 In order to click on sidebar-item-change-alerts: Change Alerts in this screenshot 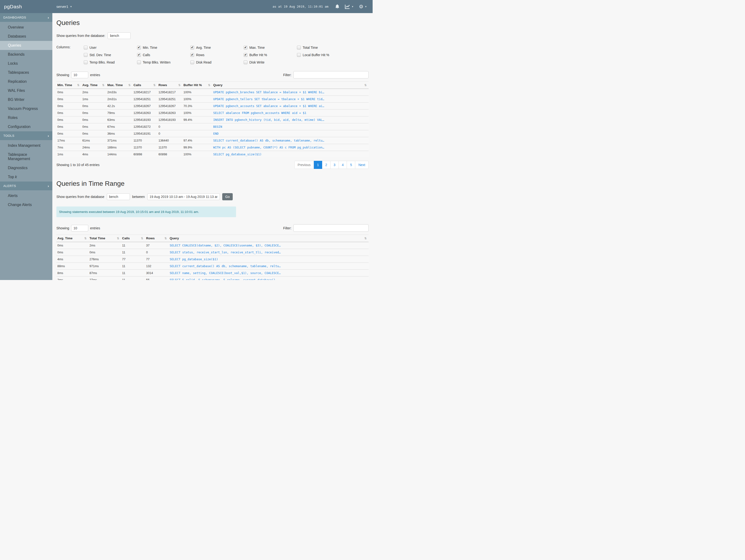, I will do `click(26, 205)`.